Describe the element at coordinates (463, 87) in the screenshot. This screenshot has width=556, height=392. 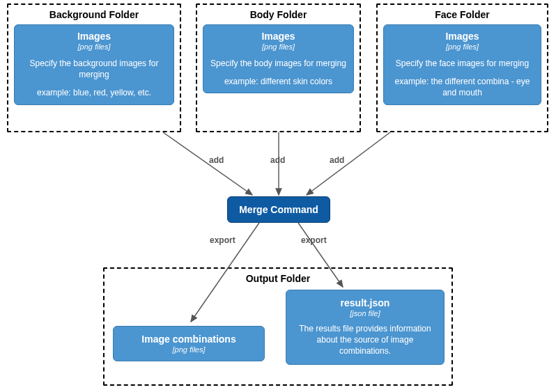
I see `card-example: example: the different combina - eye and…` at that location.